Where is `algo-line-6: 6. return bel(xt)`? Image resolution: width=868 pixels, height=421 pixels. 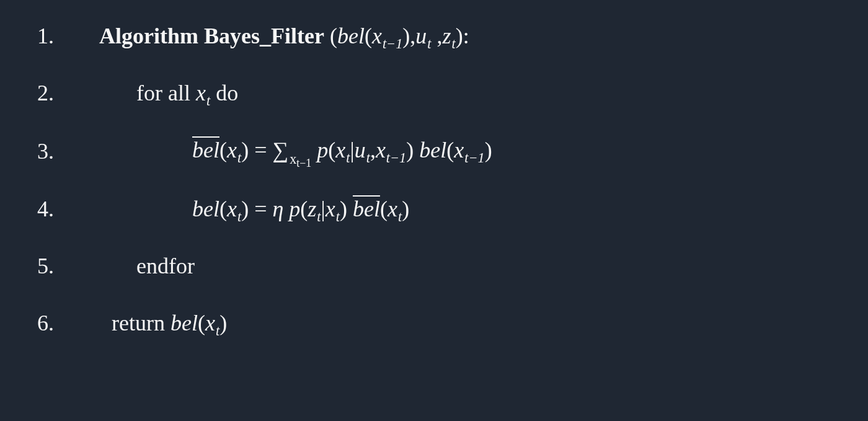 algo-line-6: 6. return bel(xt) is located at coordinates (434, 323).